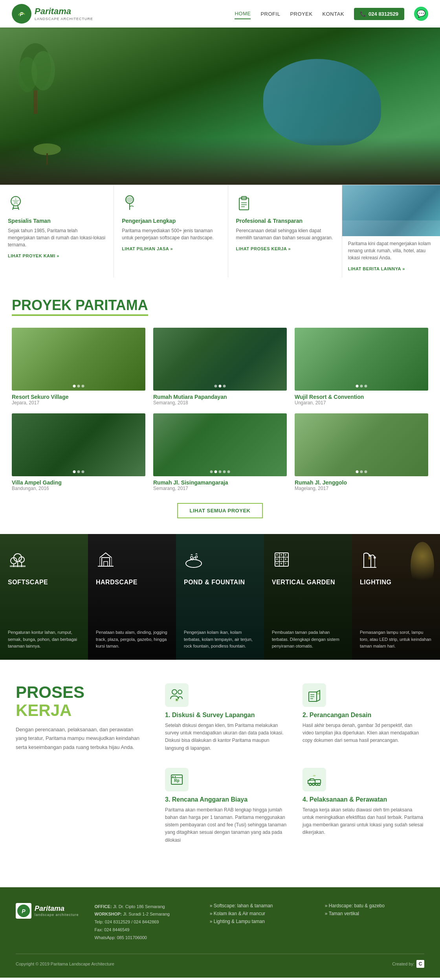  What do you see at coordinates (24, 911) in the screenshot?
I see `svg-text: P` at bounding box center [24, 911].